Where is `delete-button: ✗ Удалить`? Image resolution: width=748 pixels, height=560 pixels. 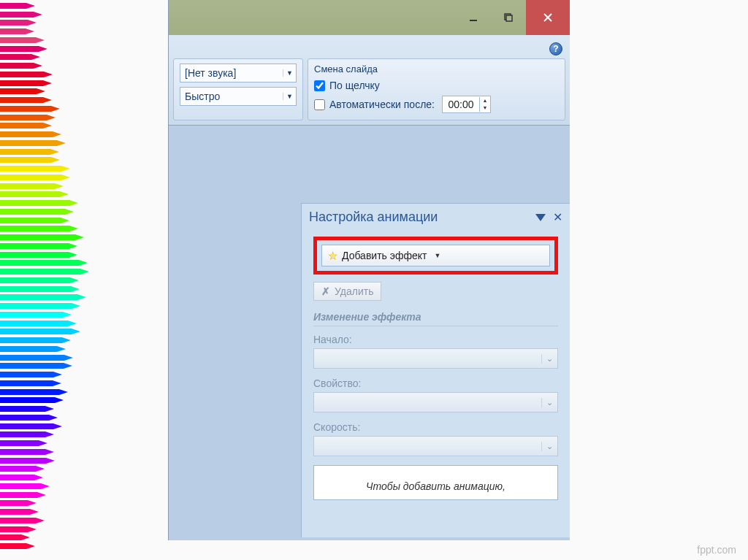 delete-button: ✗ Удалить is located at coordinates (348, 291).